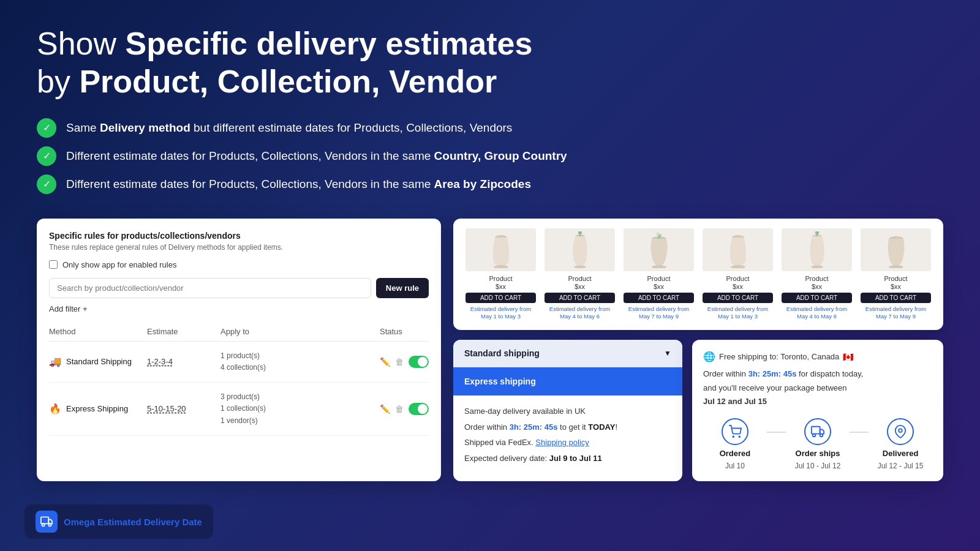 Image resolution: width=980 pixels, height=551 pixels. What do you see at coordinates (817, 313) in the screenshot?
I see `estimated-delivery-4: Estimated delivery from May 4 to May 6` at bounding box center [817, 313].